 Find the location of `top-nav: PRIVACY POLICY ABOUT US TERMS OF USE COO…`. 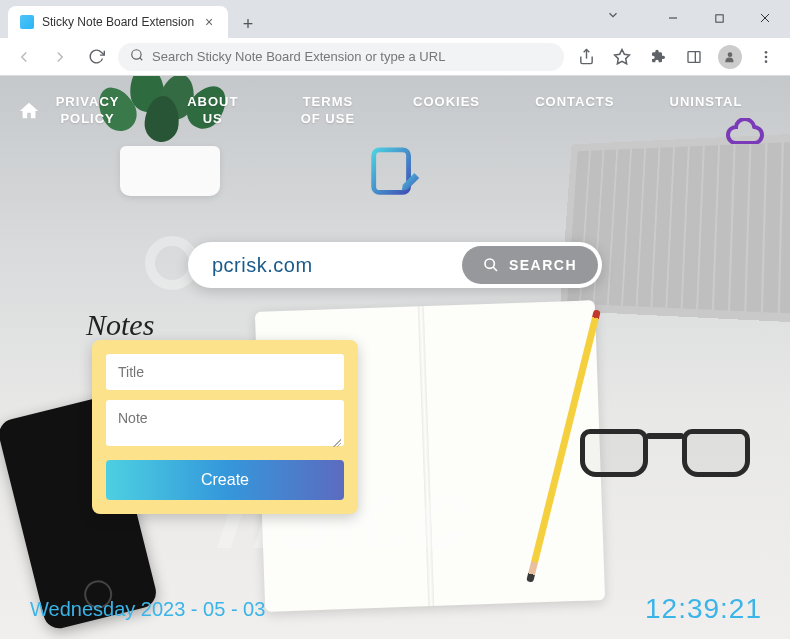

top-nav: PRIVACY POLICY ABOUT US TERMS OF USE COO… is located at coordinates (395, 111).